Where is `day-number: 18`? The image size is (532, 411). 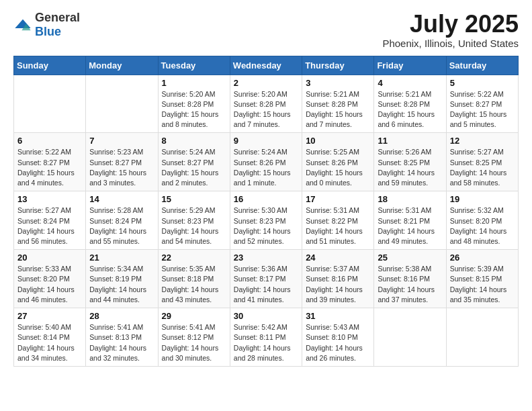
day-number: 18 is located at coordinates (410, 199).